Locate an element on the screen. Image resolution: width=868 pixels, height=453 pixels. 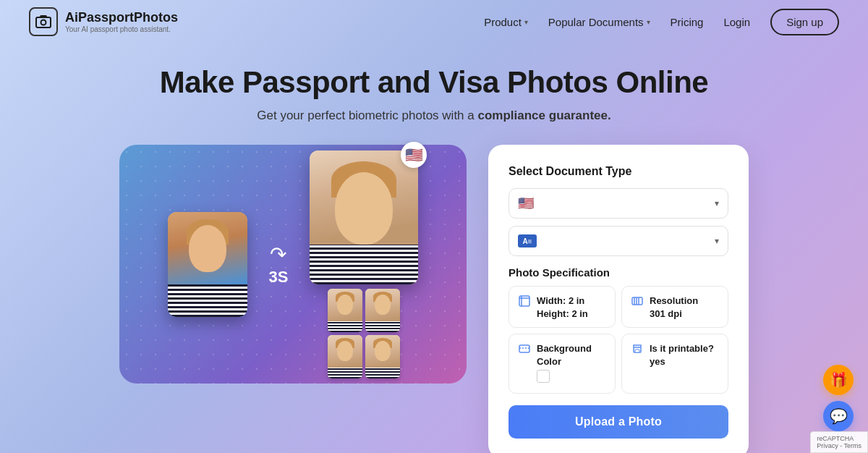
chat-button: 💬 is located at coordinates (838, 416).